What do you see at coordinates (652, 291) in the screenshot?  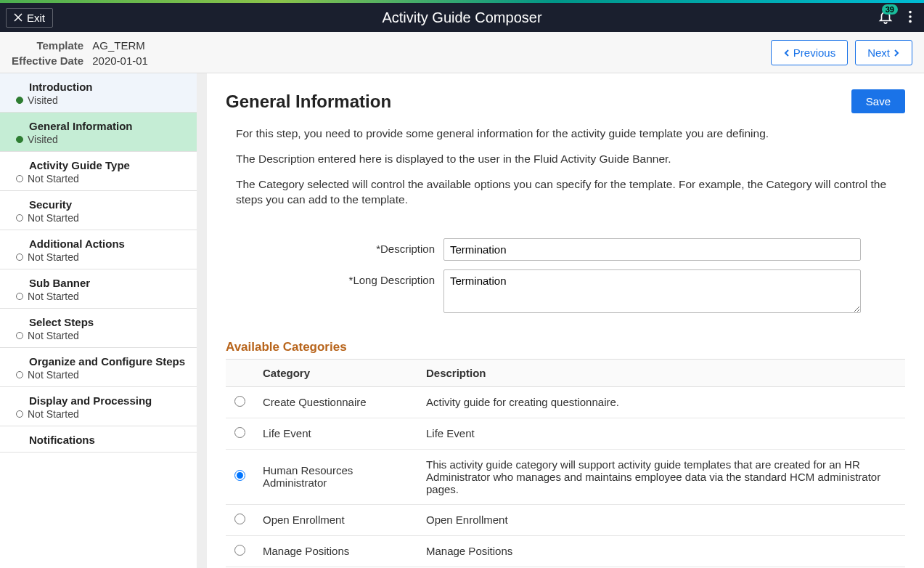 I see `longdesc-input` at bounding box center [652, 291].